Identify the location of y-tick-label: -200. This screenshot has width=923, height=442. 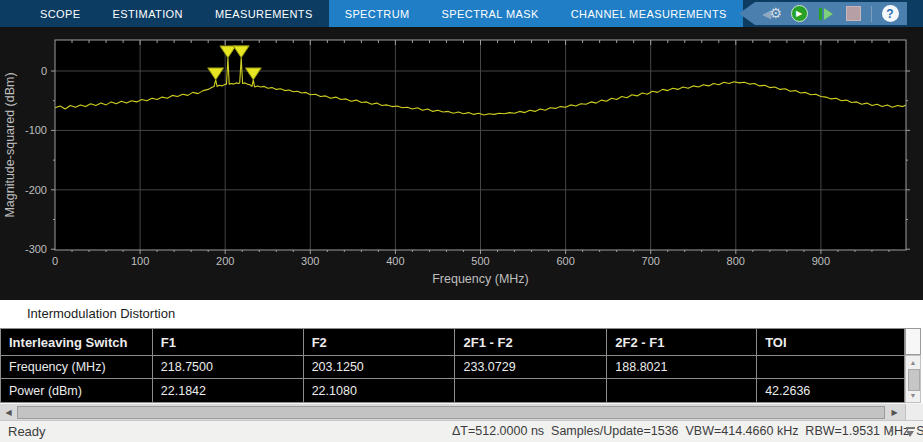
(36, 190).